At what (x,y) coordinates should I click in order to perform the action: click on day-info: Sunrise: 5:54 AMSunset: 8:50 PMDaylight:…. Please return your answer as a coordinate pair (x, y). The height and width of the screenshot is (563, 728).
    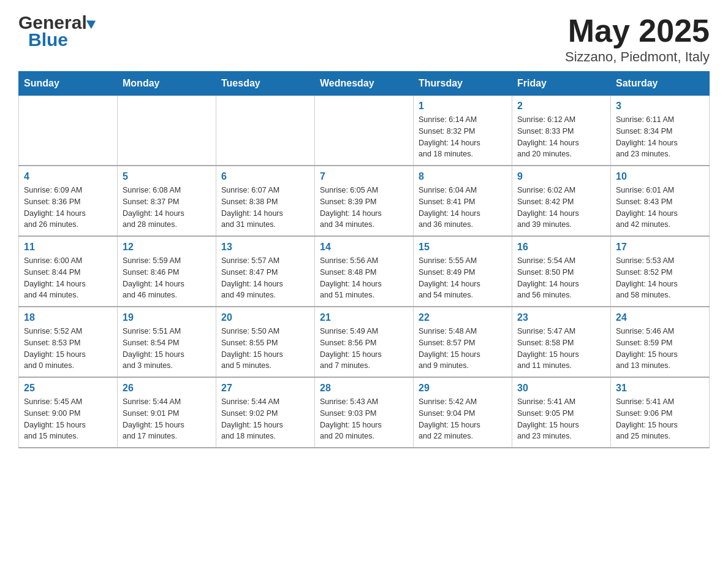
    Looking at the image, I should click on (561, 278).